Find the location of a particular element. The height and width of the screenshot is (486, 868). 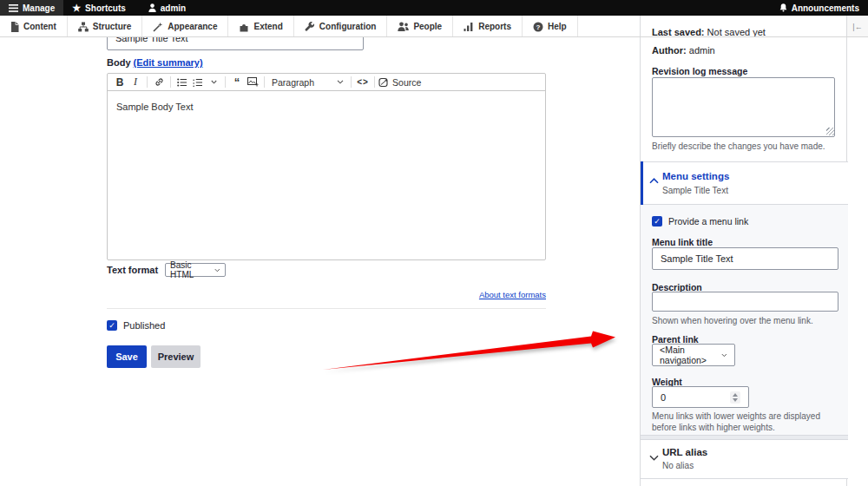

weight-spinner is located at coordinates (735, 397).